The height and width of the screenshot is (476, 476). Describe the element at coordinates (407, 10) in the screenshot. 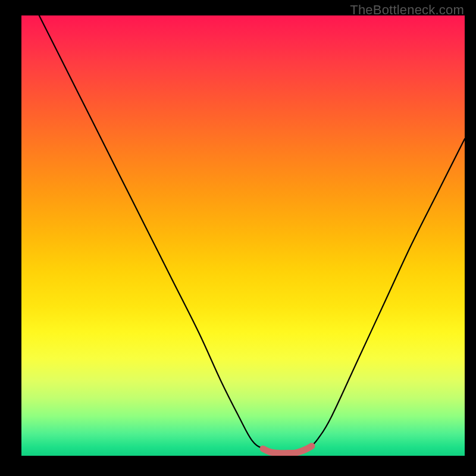

I see `watermark-text: TheBottleneck.com` at that location.